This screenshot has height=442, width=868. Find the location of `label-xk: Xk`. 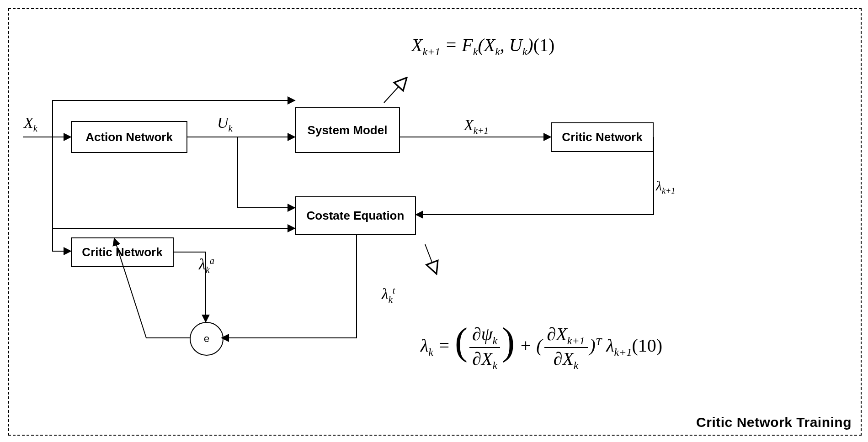

label-xk: Xk is located at coordinates (31, 124).